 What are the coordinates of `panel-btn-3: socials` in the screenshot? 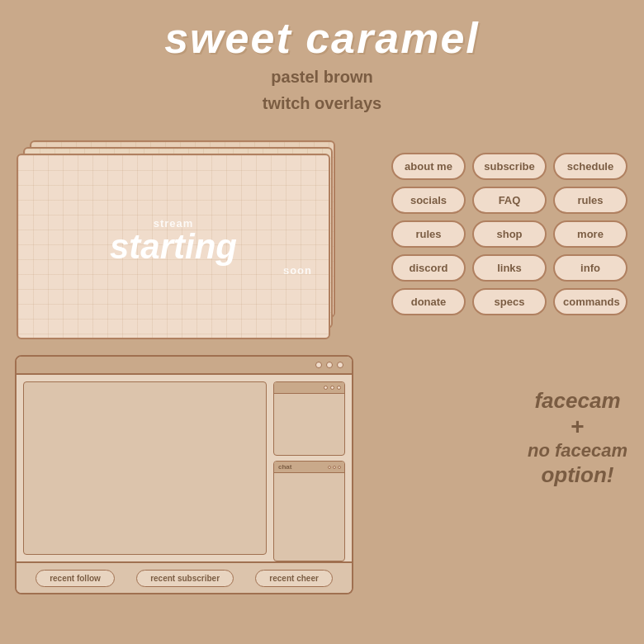 It's located at (429, 200).